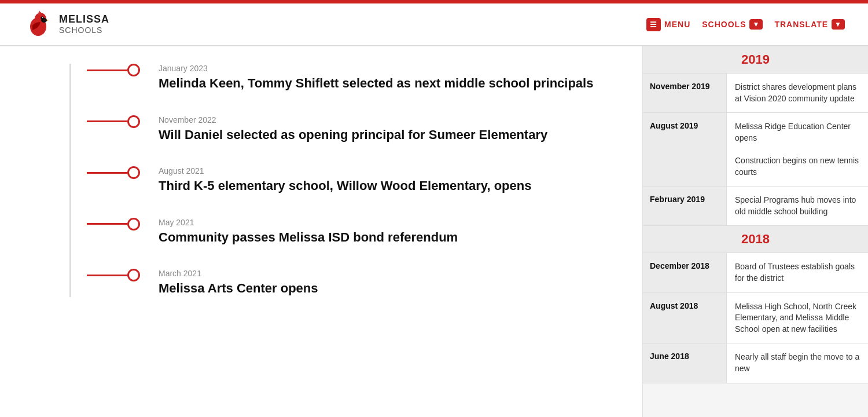 The height and width of the screenshot is (417, 868). Describe the element at coordinates (756, 60) in the screenshot. I see `year-header: 2019` at that location.